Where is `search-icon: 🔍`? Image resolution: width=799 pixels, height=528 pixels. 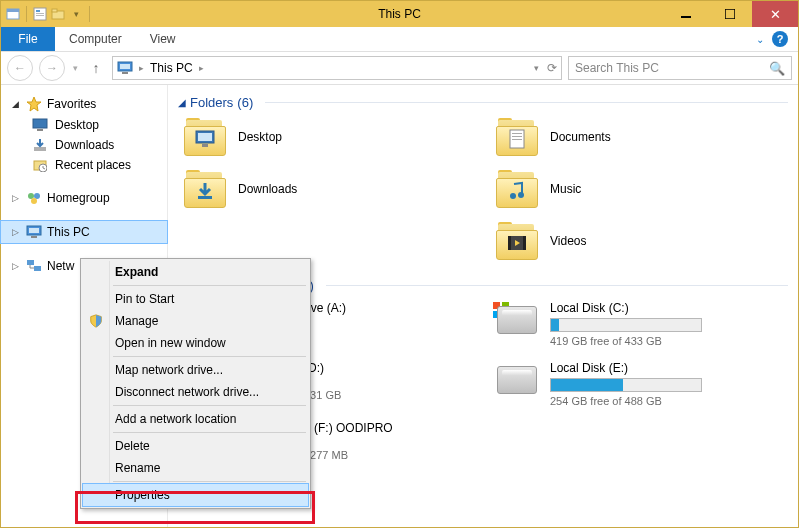 search-icon: 🔍 is located at coordinates (777, 68).